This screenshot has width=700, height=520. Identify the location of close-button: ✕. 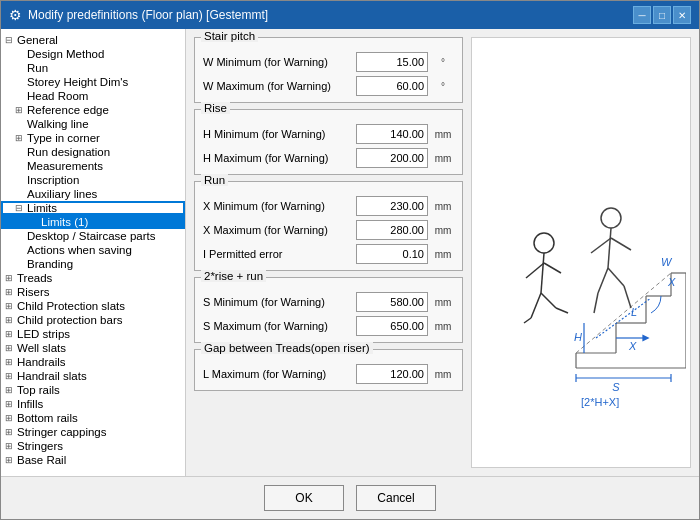
(682, 15).